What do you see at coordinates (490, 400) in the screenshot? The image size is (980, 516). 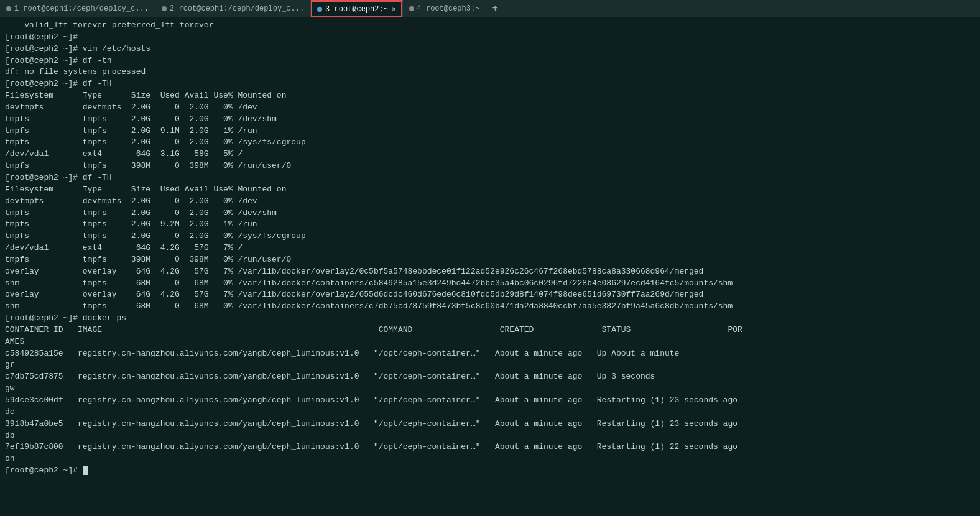 I see `terminal-line: 59dce3cc00df registry.cn-hangzhou.aliyun…` at bounding box center [490, 400].